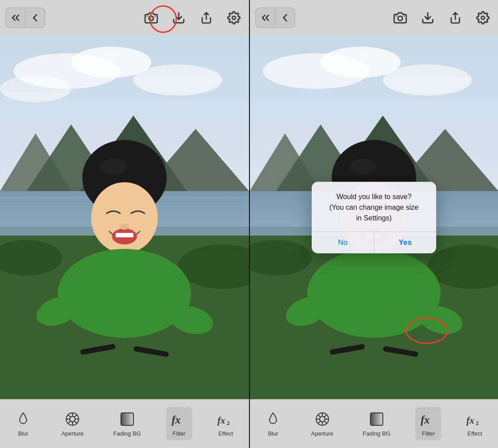 Image resolution: width=498 pixels, height=448 pixels. What do you see at coordinates (179, 424) in the screenshot?
I see `left-tool-filter: fx Filter` at bounding box center [179, 424].